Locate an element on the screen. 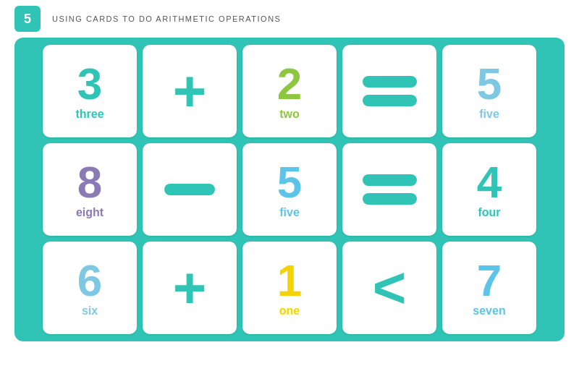 The width and height of the screenshot is (579, 392). card-3-three: 3 three is located at coordinates (90, 91).